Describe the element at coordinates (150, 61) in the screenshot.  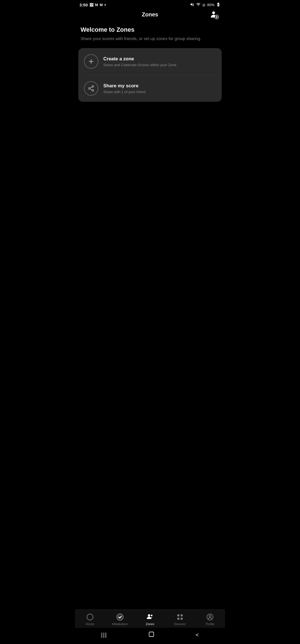
I see `create-zone-option: Create a zone Share and Celebrate Scores…` at that location.